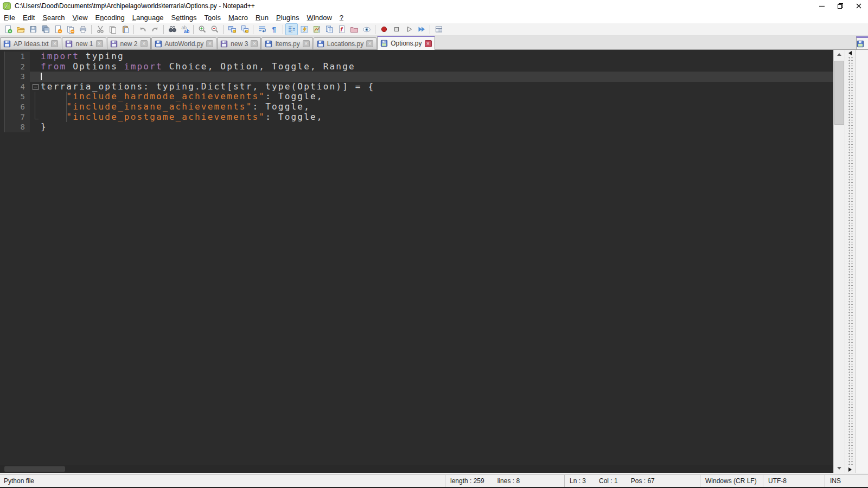 This screenshot has width=868, height=488. Describe the element at coordinates (396, 29) in the screenshot. I see `macro-stop-icon` at that location.